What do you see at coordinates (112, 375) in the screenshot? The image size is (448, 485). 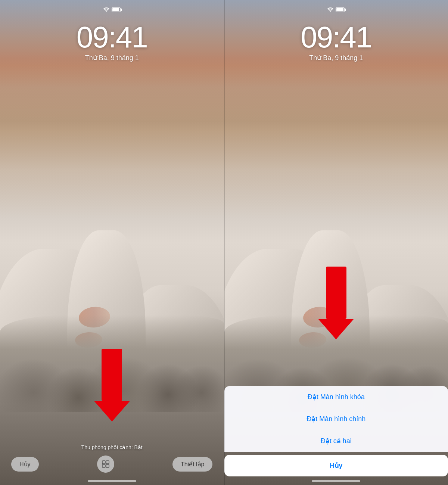 I see `arrow-shaft-left` at bounding box center [112, 375].